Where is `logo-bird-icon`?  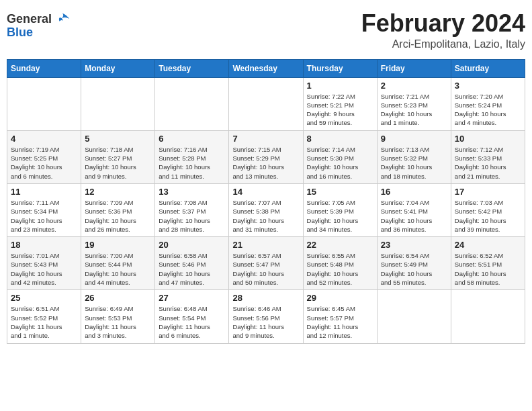
logo-bird-icon is located at coordinates (62, 19).